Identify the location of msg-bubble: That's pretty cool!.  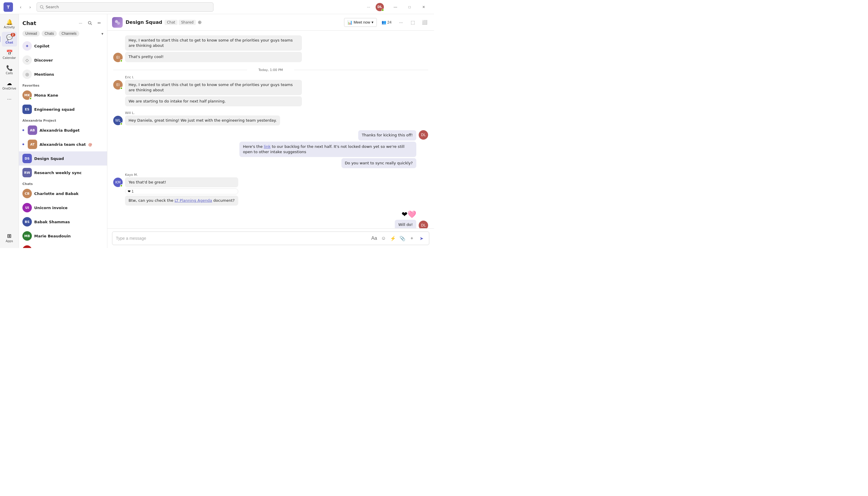
(213, 57).